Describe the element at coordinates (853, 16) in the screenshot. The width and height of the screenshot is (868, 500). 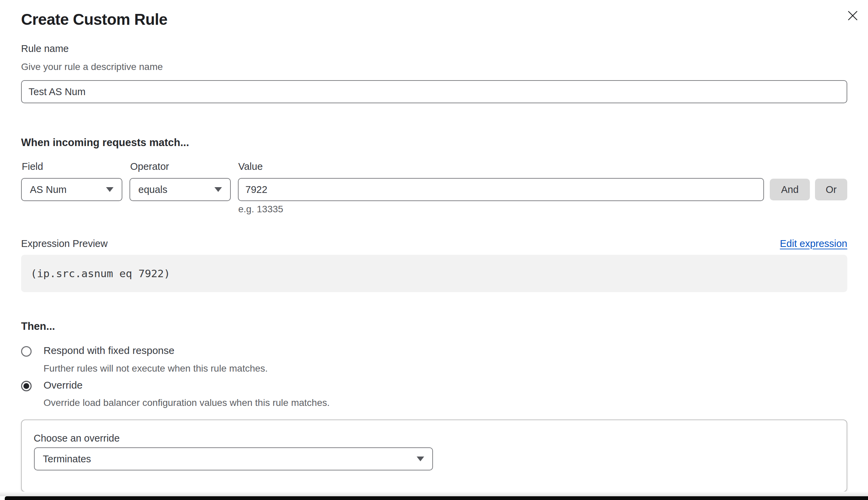
I see `close-button` at that location.